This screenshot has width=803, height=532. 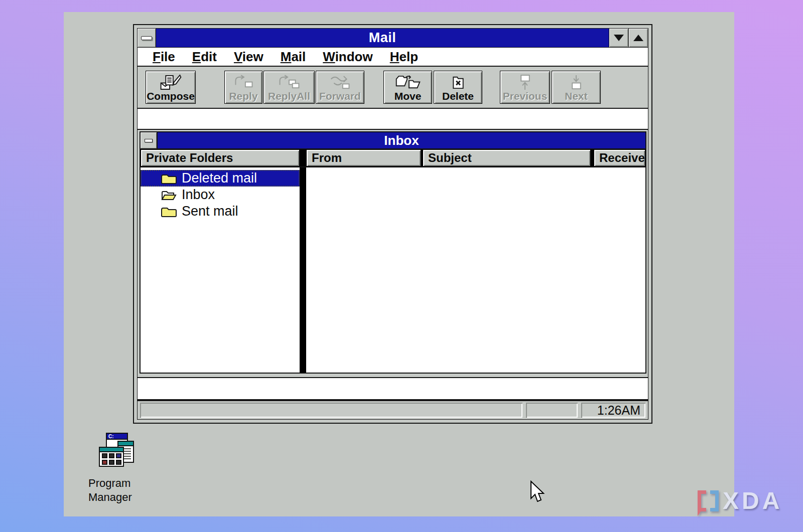 What do you see at coordinates (638, 38) in the screenshot?
I see `maximize-button` at bounding box center [638, 38].